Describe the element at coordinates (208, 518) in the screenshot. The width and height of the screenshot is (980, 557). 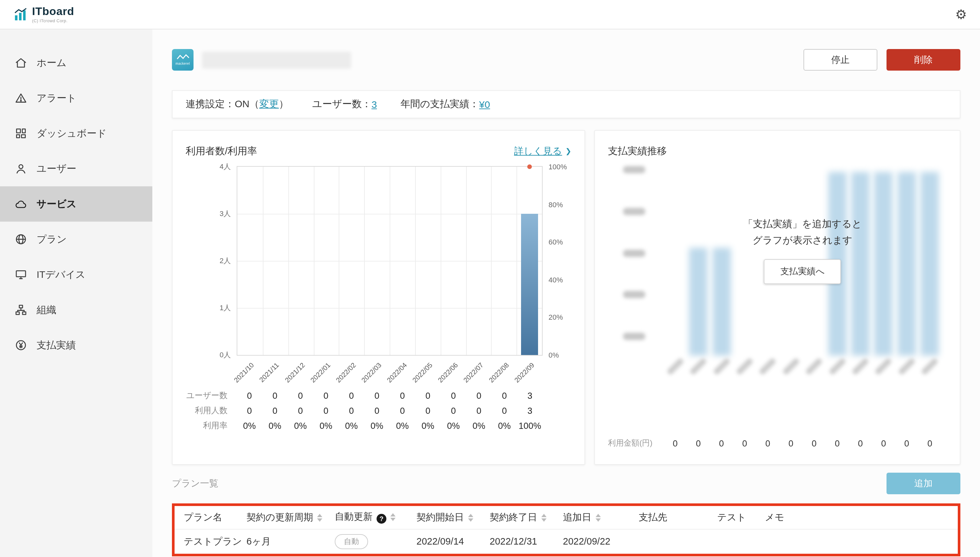
I see `column-header-1: プラン名` at that location.